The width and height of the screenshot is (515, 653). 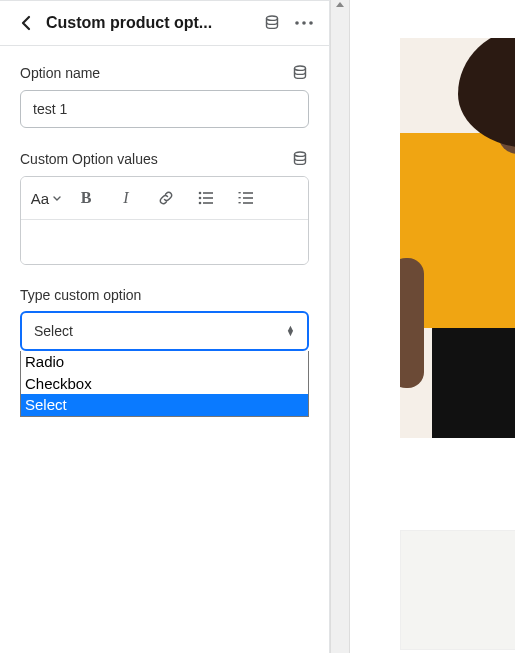 I want to click on numbered-list-icon, so click(x=246, y=198).